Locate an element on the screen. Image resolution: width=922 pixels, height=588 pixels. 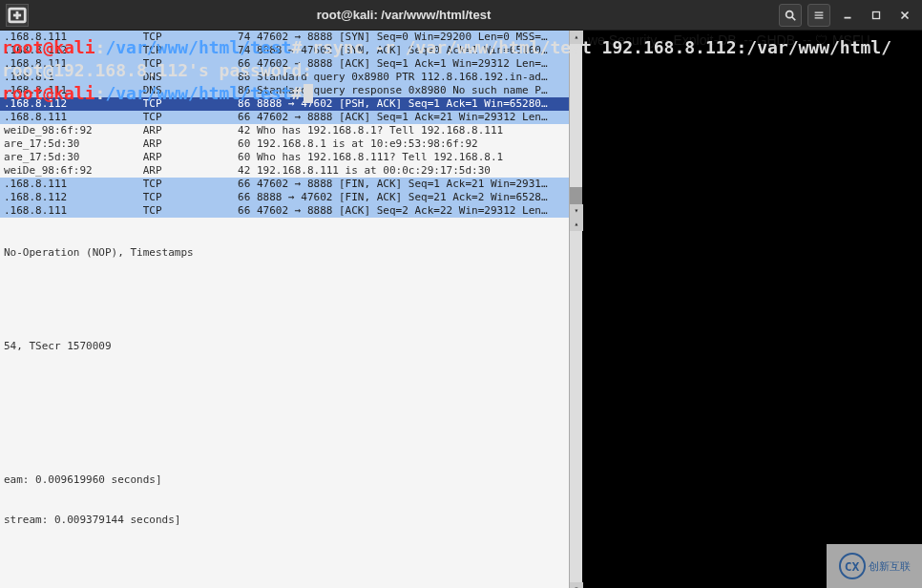
packet-detail-line: stream: 0.009379144 seconds] is located at coordinates (291, 520).